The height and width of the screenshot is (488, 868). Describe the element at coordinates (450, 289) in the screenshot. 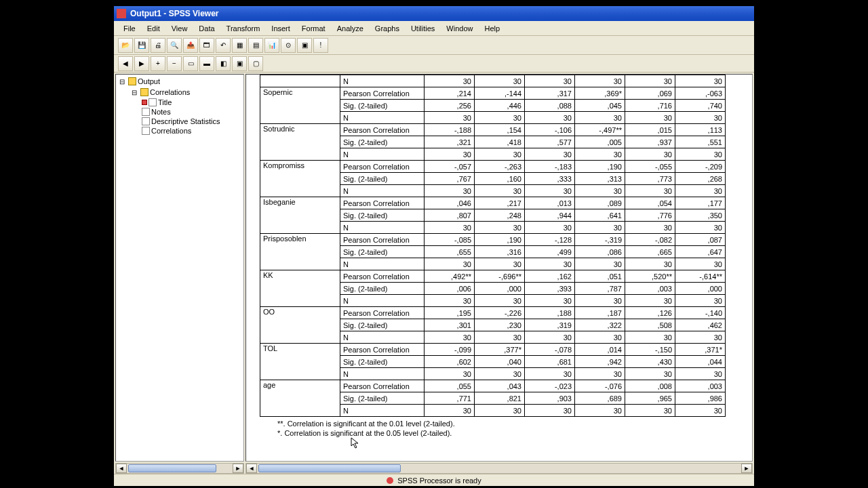

I see `table-cell: ,006` at that location.